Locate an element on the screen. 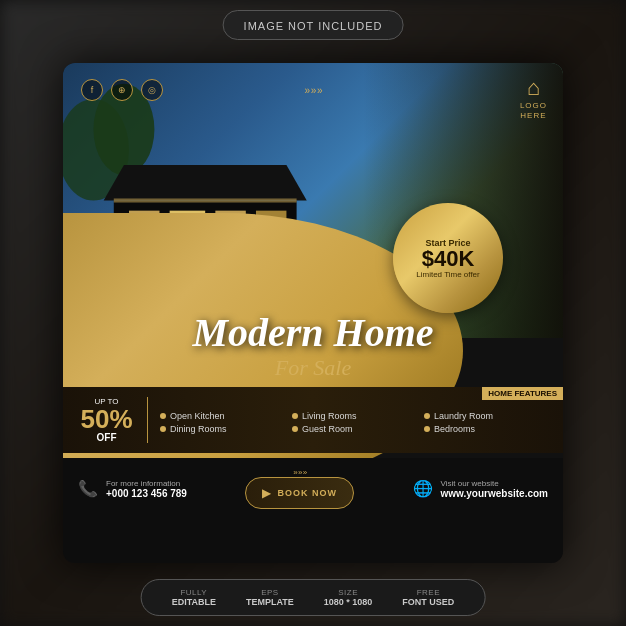 This screenshot has width=626, height=626. template-item-size: SIZE 1080 * 1080 is located at coordinates (348, 598).